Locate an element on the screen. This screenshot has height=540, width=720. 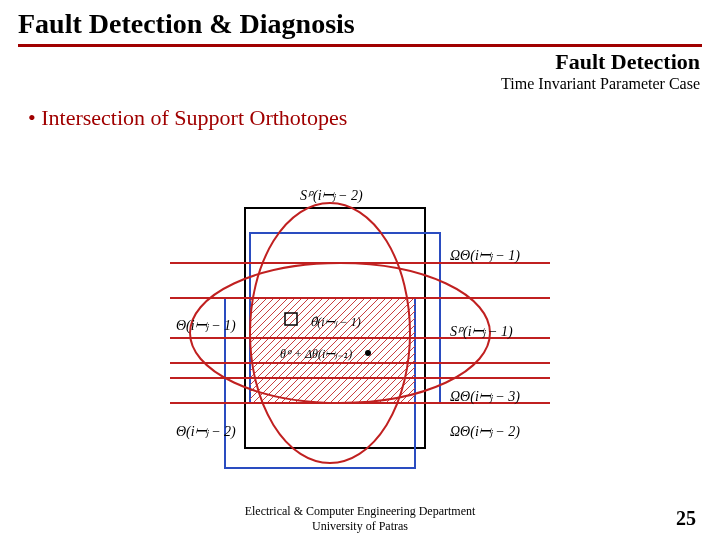
label-Sp-i-1: Sᵖ(i𝄩ⱼ − 1) is located at coordinates (482, 332).